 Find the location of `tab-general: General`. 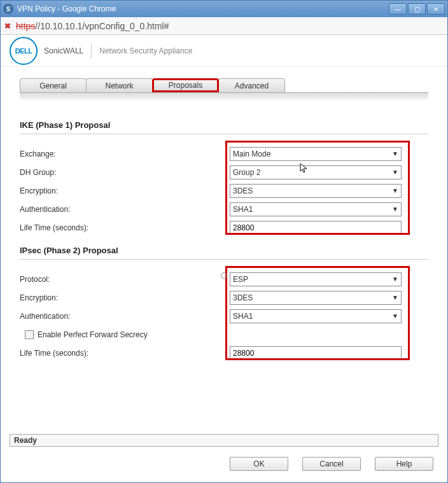

tab-general: General is located at coordinates (53, 85).